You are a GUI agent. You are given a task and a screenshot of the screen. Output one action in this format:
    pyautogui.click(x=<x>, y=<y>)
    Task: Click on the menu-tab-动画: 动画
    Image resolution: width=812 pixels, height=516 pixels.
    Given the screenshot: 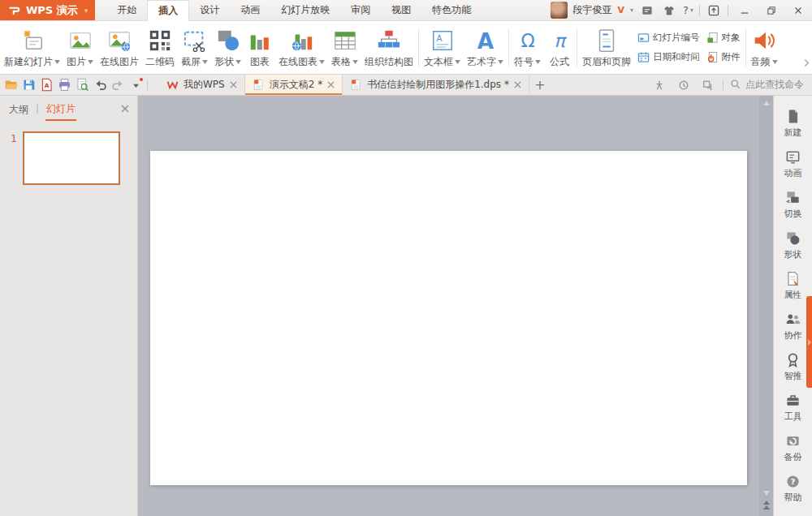 What is the action you would take?
    pyautogui.click(x=250, y=10)
    